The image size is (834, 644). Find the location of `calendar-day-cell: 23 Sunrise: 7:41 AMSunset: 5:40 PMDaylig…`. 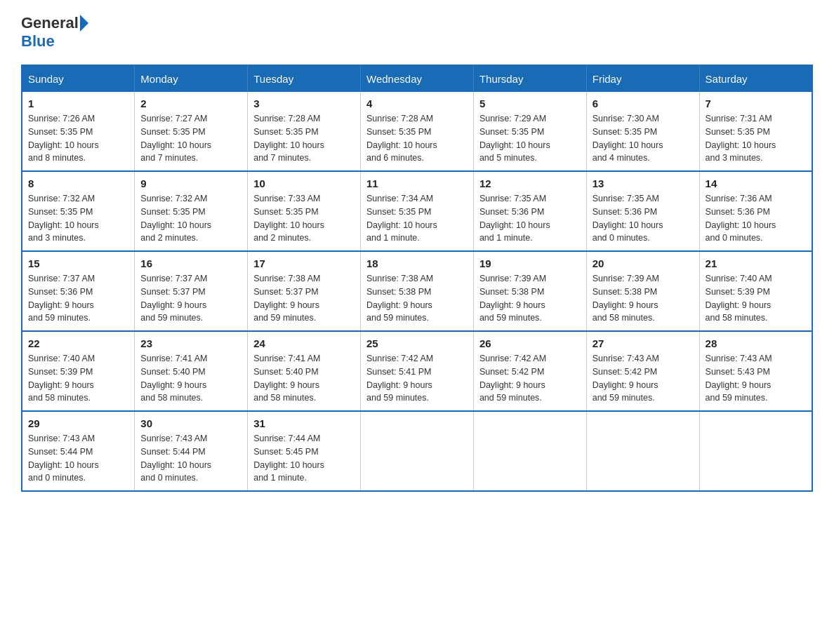

calendar-day-cell: 23 Sunrise: 7:41 AMSunset: 5:40 PMDaylig… is located at coordinates (191, 371).